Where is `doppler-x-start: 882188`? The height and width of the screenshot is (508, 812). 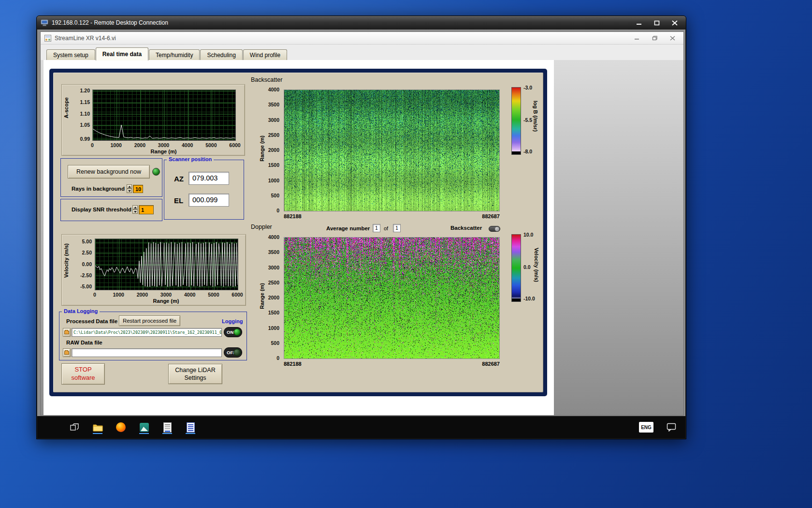
doppler-x-start: 882188 is located at coordinates (293, 364).